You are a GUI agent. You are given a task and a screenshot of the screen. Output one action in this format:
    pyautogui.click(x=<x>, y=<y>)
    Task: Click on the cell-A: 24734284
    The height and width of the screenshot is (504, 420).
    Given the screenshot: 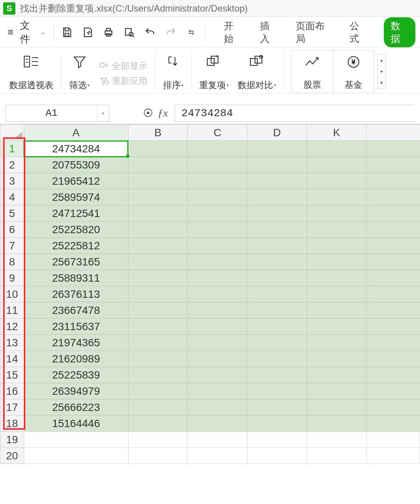 What is the action you would take?
    pyautogui.click(x=76, y=149)
    